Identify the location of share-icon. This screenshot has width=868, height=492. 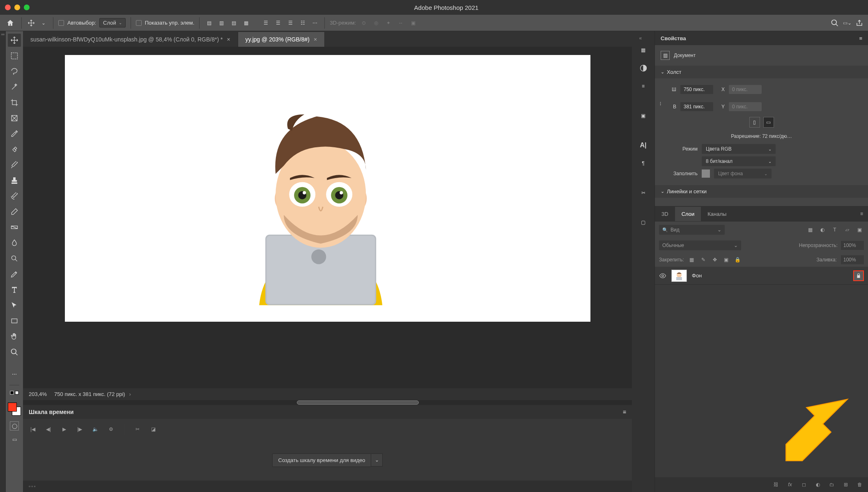
(859, 23).